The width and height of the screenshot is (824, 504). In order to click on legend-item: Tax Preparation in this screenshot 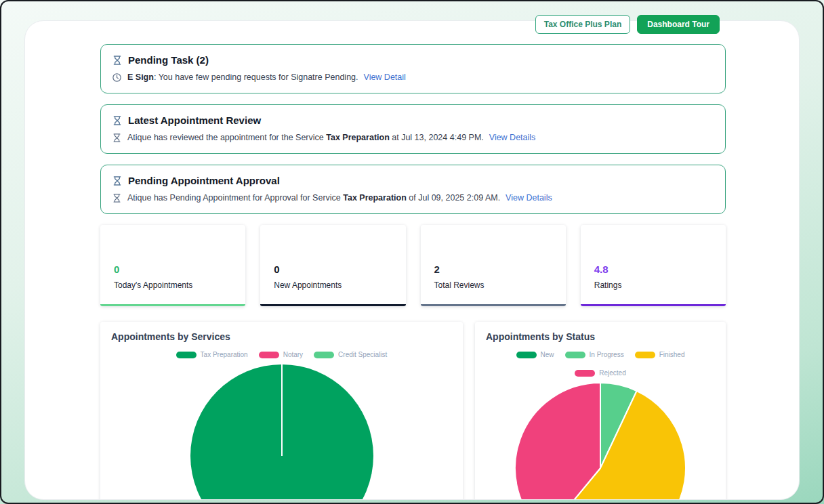, I will do `click(212, 355)`.